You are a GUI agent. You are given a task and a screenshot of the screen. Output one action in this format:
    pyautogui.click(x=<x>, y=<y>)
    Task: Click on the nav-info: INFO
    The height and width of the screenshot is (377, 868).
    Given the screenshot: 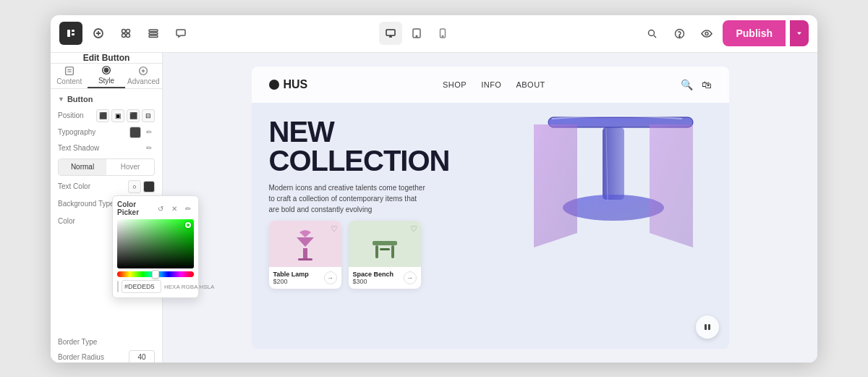 What is the action you would take?
    pyautogui.click(x=491, y=85)
    